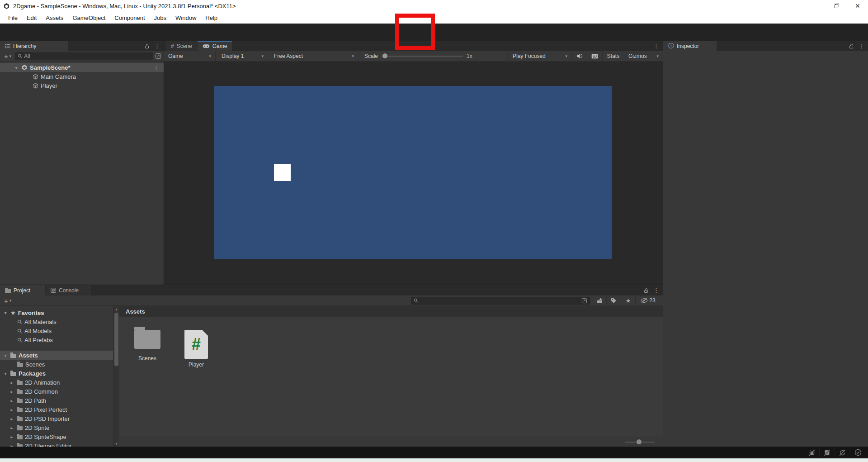  What do you see at coordinates (639, 442) in the screenshot?
I see `thumbnail-size-knob` at bounding box center [639, 442].